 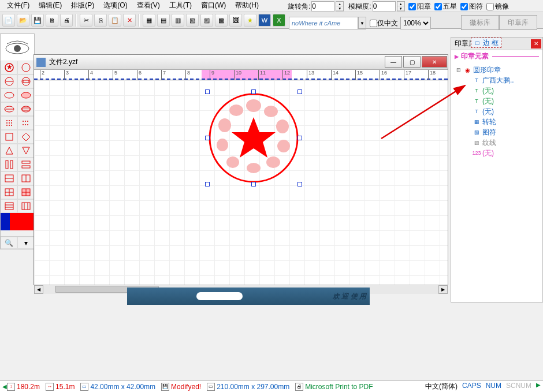 What do you see at coordinates (505, 143) in the screenshot?
I see `tree-item-7: ▨纹线` at bounding box center [505, 143].